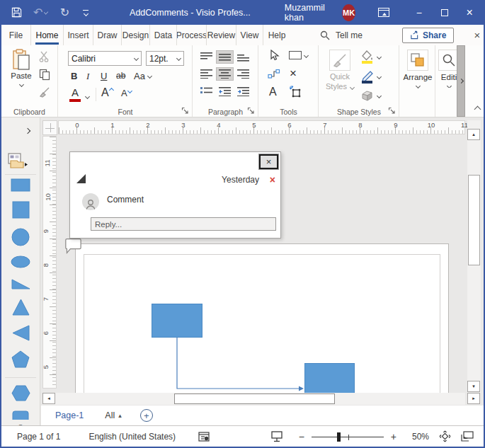  What do you see at coordinates (21, 262) in the screenshot?
I see `stencil-shape-ellipse` at bounding box center [21, 262].